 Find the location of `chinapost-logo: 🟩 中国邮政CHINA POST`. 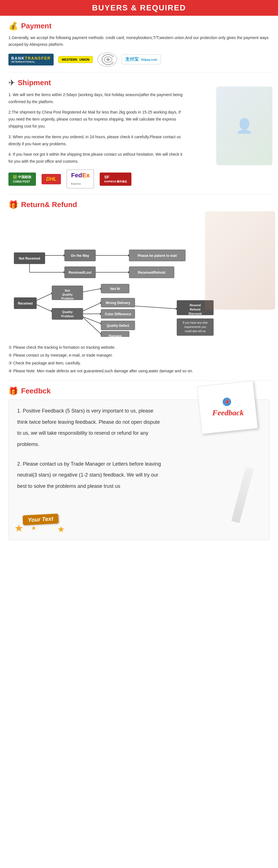

chinapost-logo: 🟩 中国邮政CHINA POST is located at coordinates (22, 179).